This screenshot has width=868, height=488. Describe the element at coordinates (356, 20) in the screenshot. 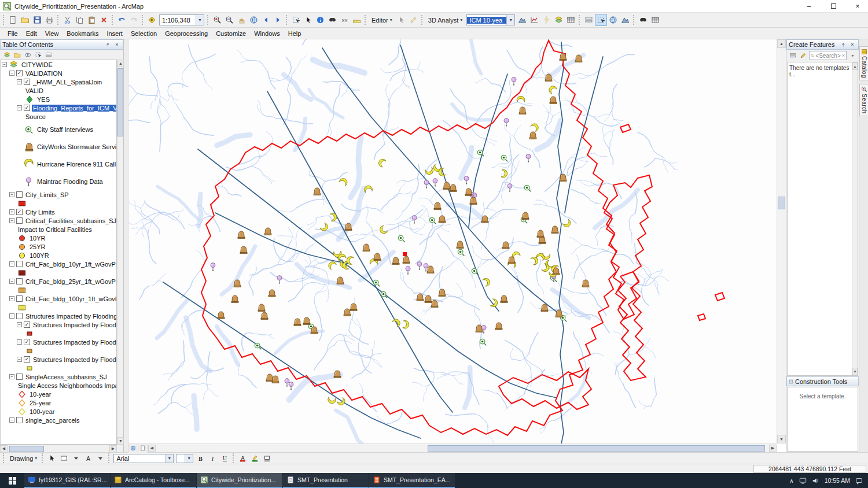

I see `measure-tool` at that location.